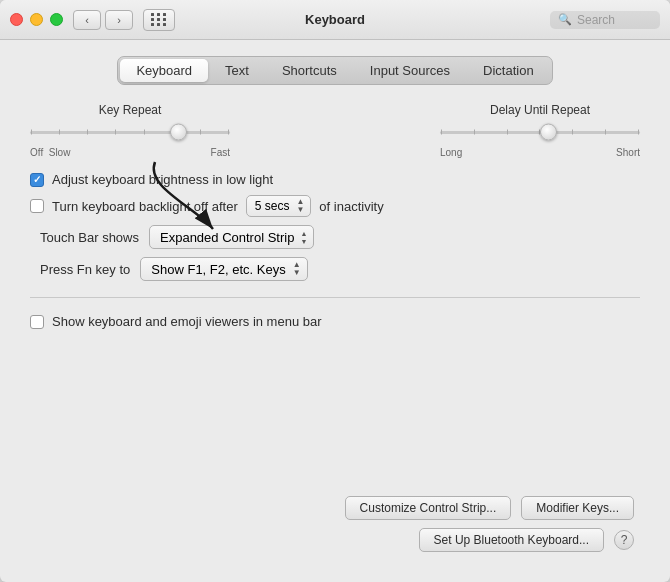 The width and height of the screenshot is (670, 582). I want to click on bluetooth-keyboard-button: Set Up Bluetooth Keyboard..., so click(512, 540).